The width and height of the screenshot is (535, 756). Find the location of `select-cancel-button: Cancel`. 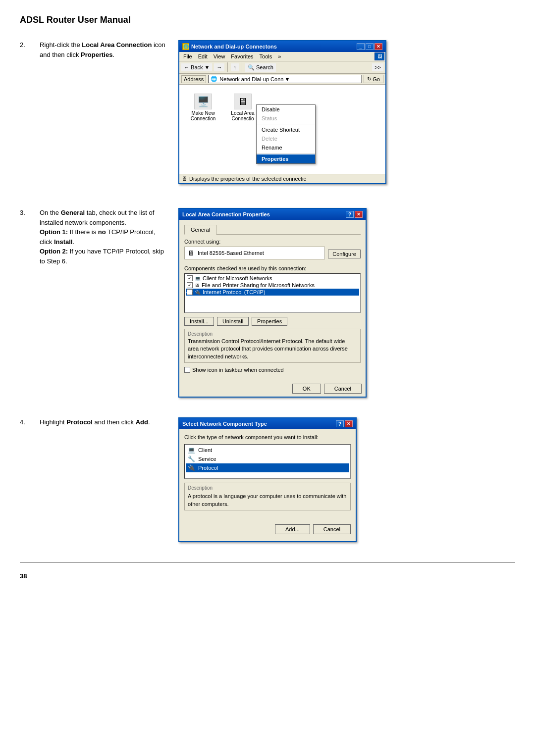

select-cancel-button: Cancel is located at coordinates (332, 529).